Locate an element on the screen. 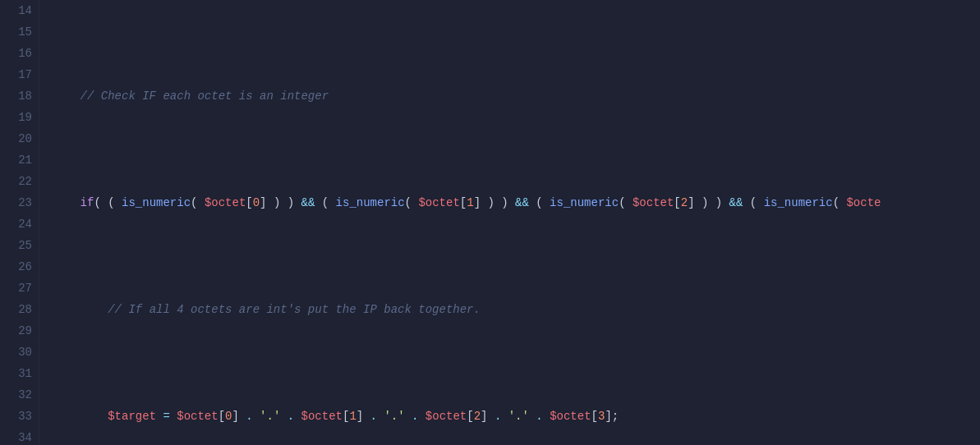  code-line-15: if( ( is_numeric( $octet[0] ) ) && ( is_… is located at coordinates (516, 203).